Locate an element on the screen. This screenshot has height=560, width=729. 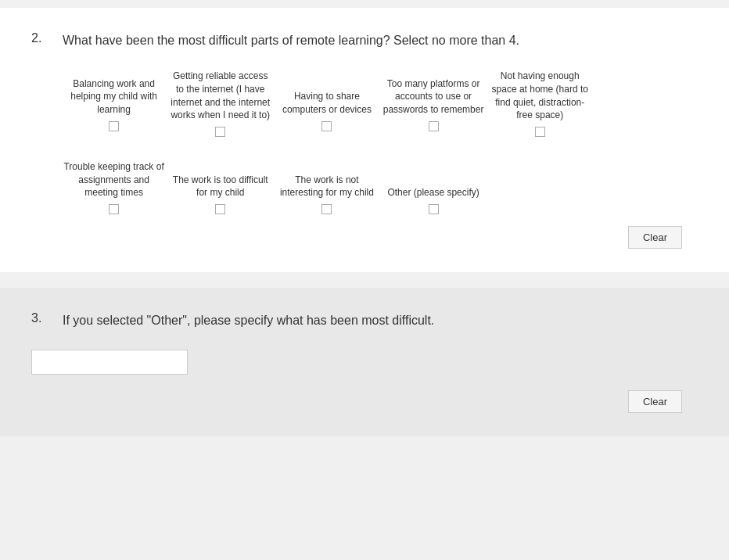
option-other-checkbox is located at coordinates (433, 210).